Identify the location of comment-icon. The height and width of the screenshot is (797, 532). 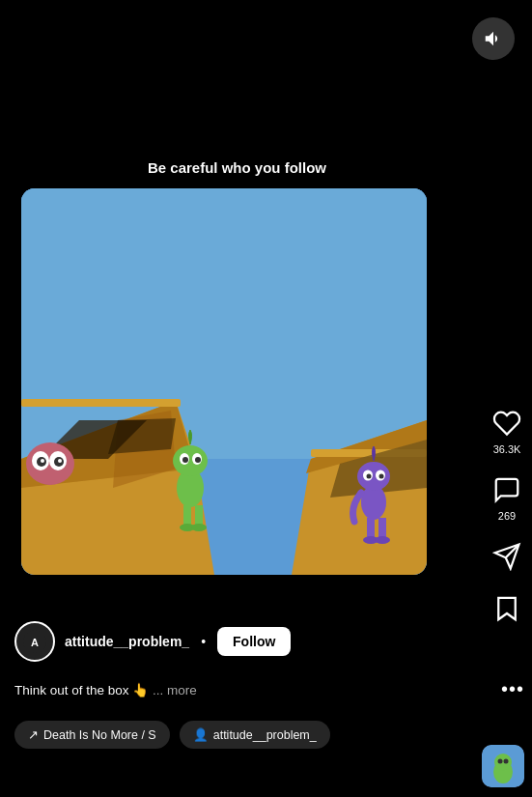
(507, 490).